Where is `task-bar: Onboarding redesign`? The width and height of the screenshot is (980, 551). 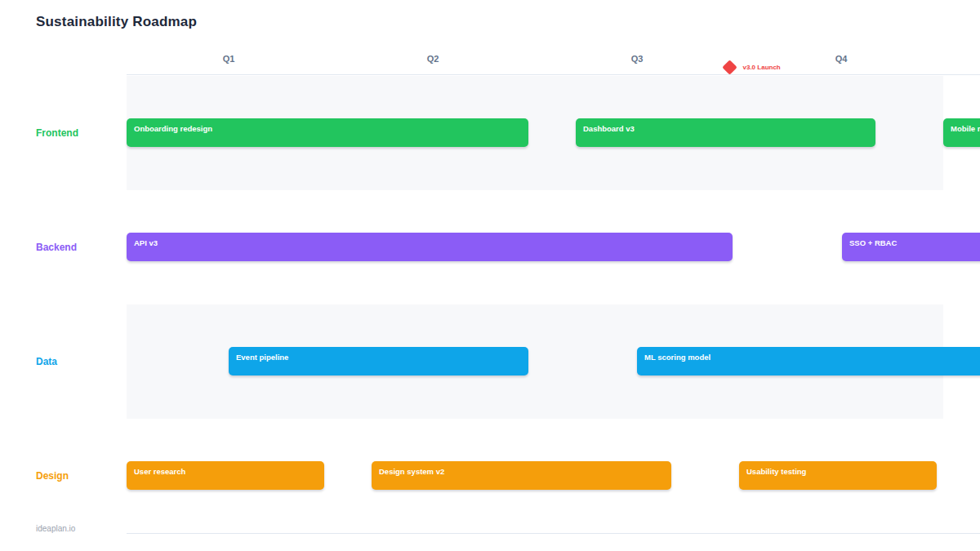
task-bar: Onboarding redesign is located at coordinates (327, 132).